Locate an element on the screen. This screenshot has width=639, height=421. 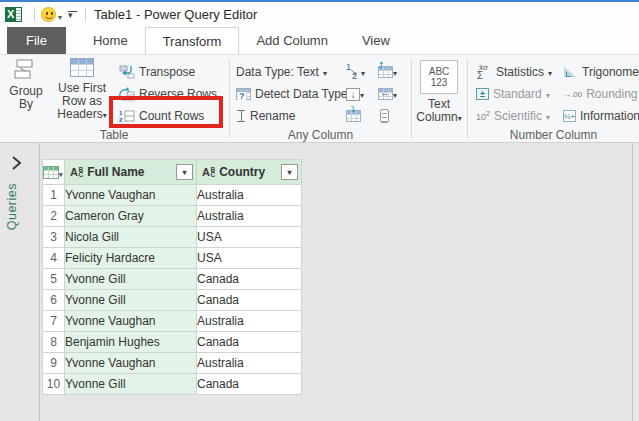
fill-button: ↓ is located at coordinates (355, 94).